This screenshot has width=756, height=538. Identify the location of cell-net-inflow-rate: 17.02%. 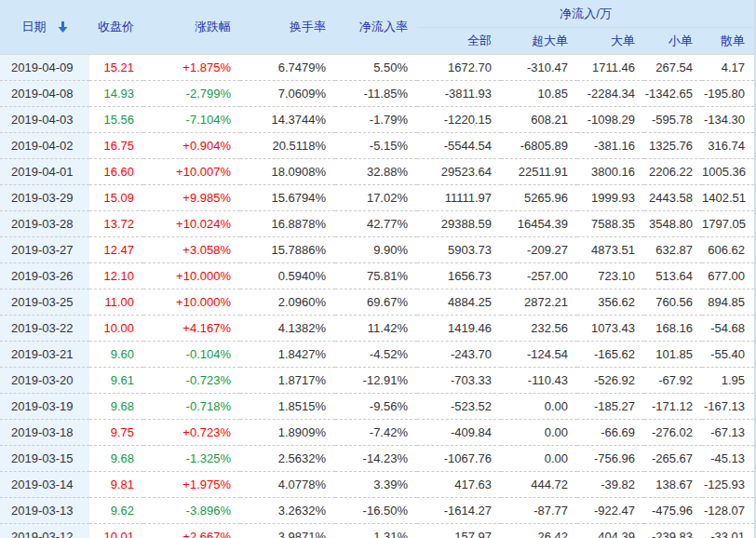
(376, 198).